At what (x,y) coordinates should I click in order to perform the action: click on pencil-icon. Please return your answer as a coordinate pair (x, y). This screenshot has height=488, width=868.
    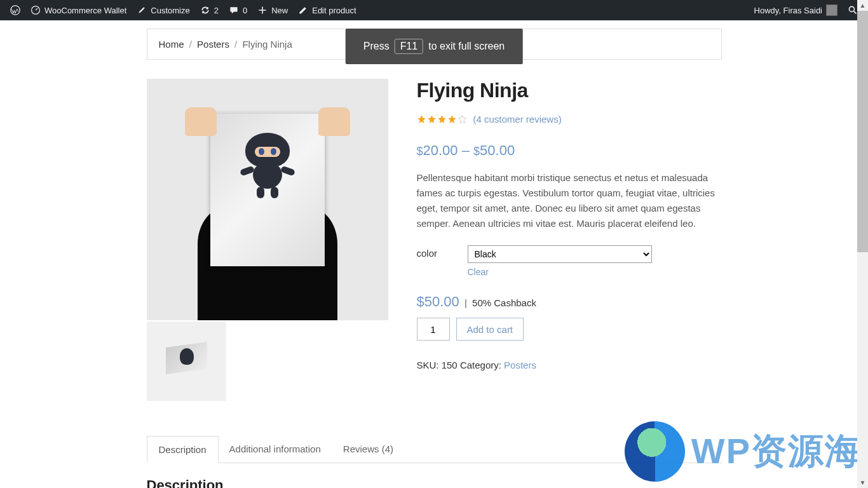
    Looking at the image, I should click on (303, 10).